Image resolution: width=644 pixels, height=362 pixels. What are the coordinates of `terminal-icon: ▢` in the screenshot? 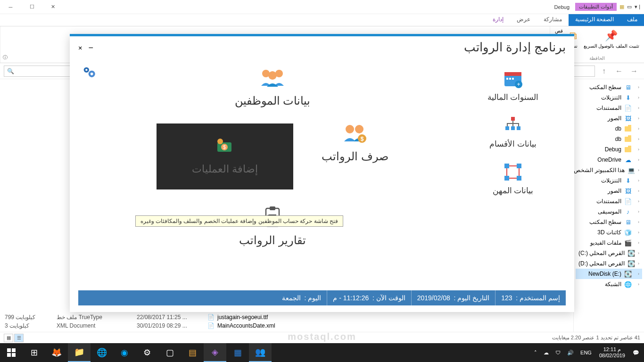 It's located at (170, 353).